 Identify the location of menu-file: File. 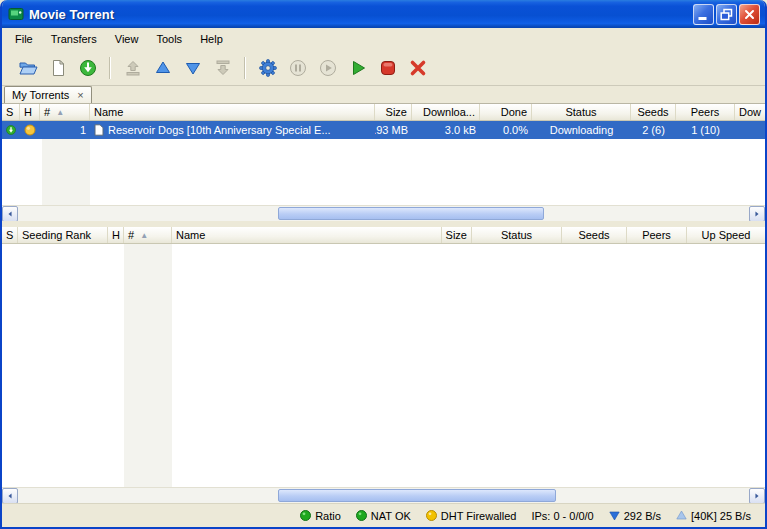
(24, 39).